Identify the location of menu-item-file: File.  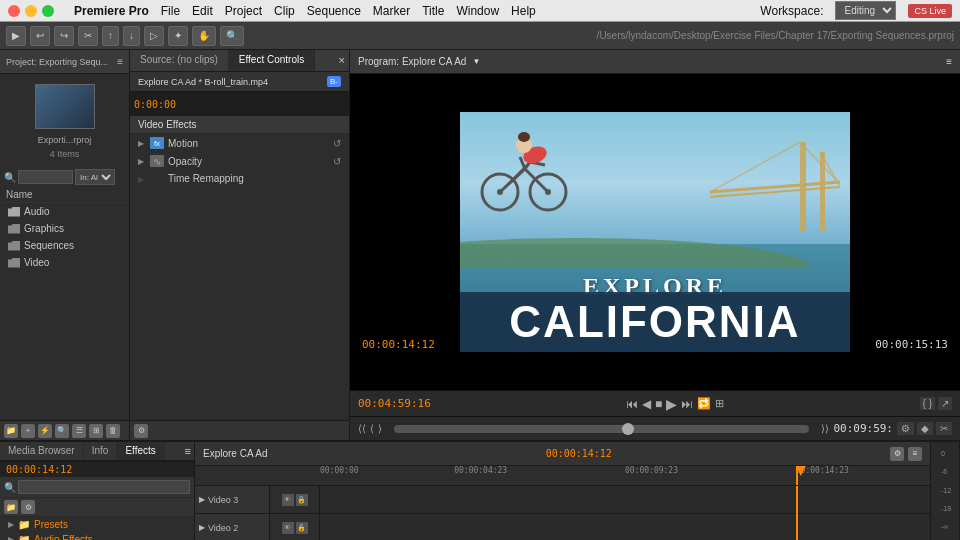
(170, 11).